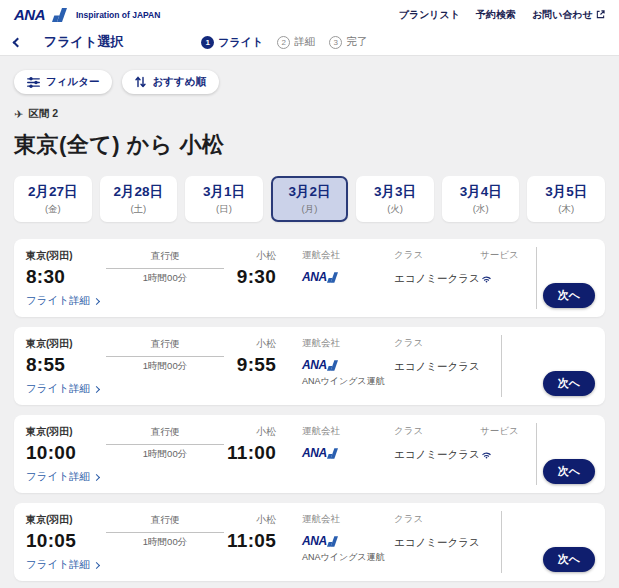 This screenshot has height=588, width=619. I want to click on date-tab-mar1: 3月1日(日), so click(224, 199).